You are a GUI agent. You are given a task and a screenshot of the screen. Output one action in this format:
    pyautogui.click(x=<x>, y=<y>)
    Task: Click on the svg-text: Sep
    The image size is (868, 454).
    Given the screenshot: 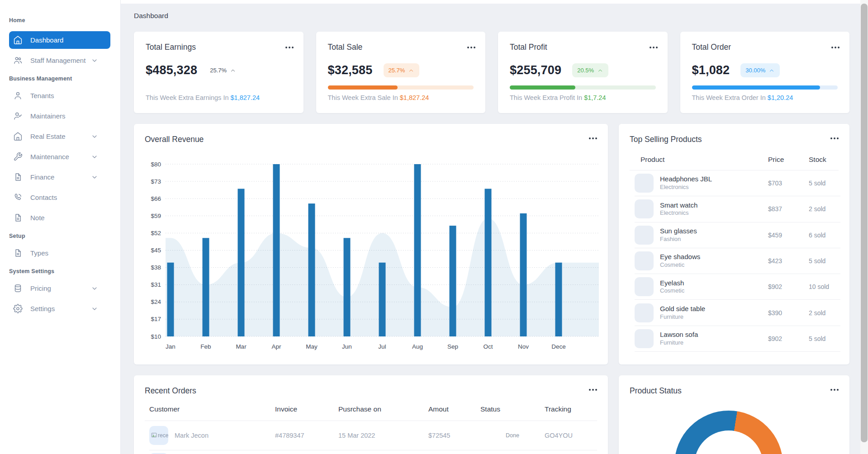 What is the action you would take?
    pyautogui.click(x=453, y=346)
    